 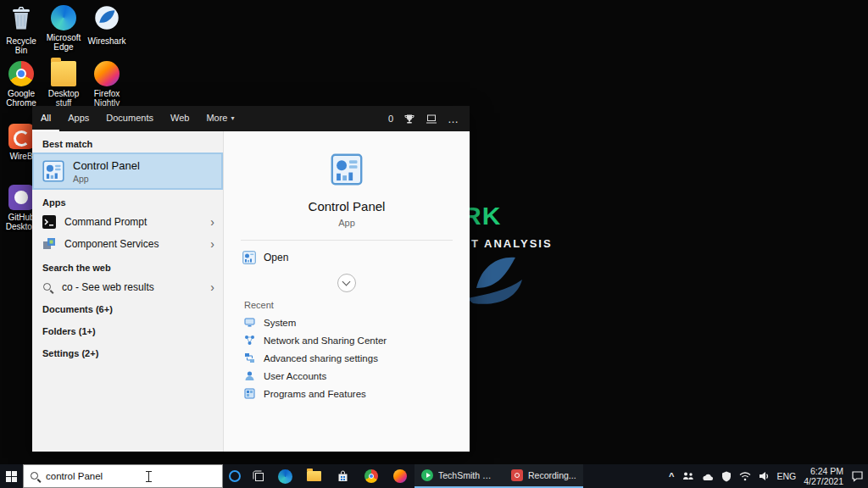 What do you see at coordinates (347, 283) in the screenshot?
I see `expand-actions-button` at bounding box center [347, 283].